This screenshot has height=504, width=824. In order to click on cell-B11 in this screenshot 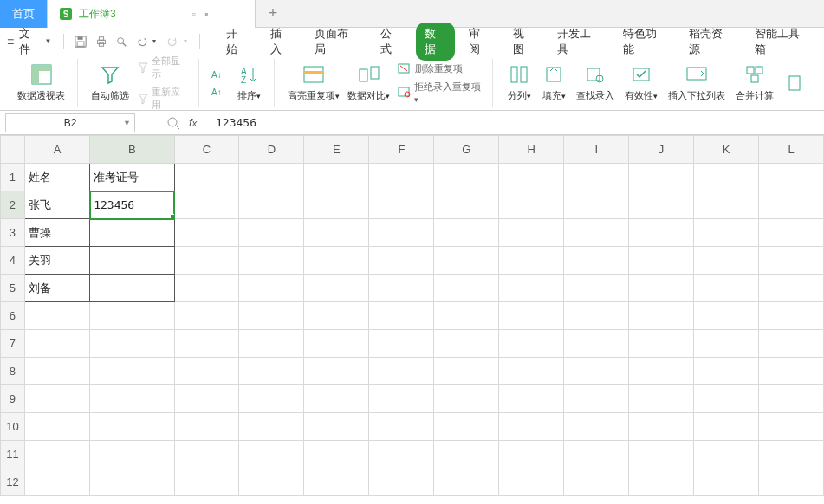, I will do `click(132, 455)`.